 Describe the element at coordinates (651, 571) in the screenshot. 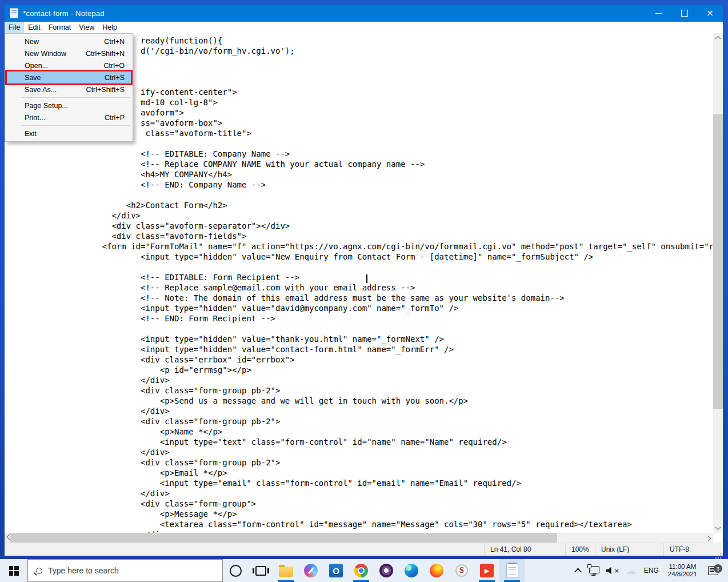

I see `language-indicator: ENG` at that location.